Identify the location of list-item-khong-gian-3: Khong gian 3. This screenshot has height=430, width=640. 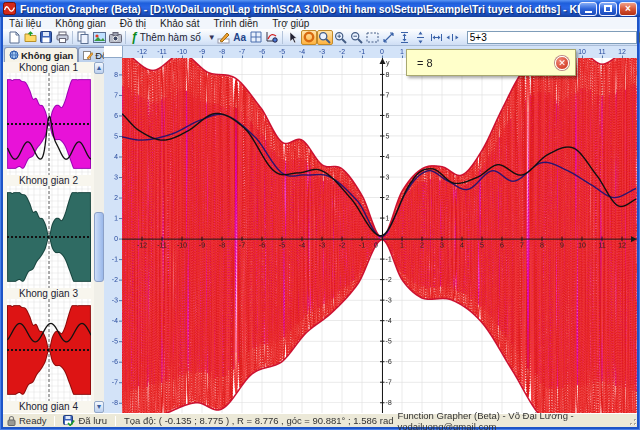
(48, 344).